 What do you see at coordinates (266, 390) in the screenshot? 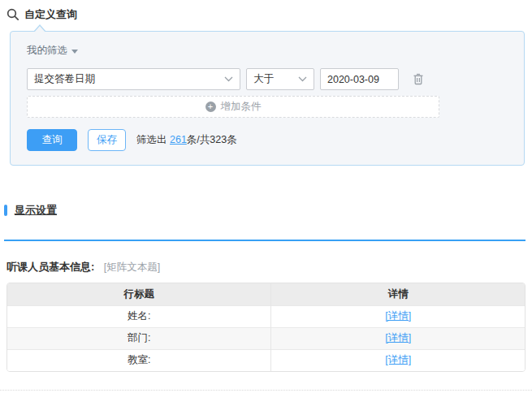
I see `page-footer-divider` at bounding box center [266, 390].